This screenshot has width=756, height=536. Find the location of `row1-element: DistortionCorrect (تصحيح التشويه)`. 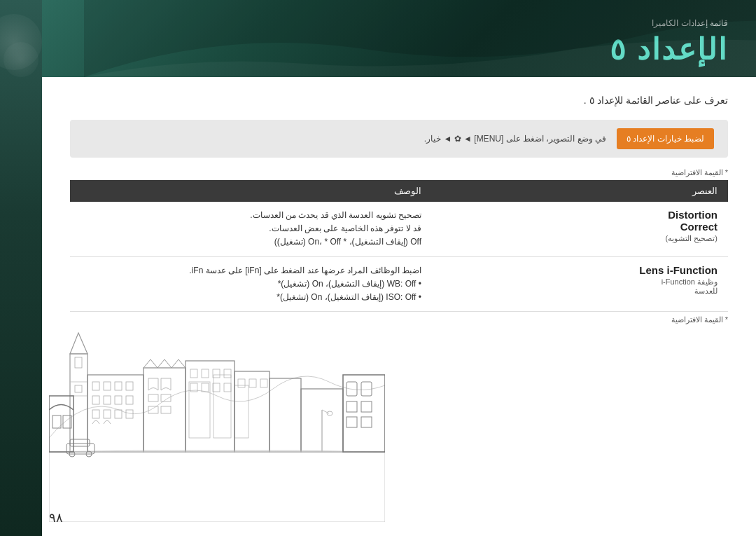

row1-element: DistortionCorrect (تصحيح التشويه) is located at coordinates (580, 229).